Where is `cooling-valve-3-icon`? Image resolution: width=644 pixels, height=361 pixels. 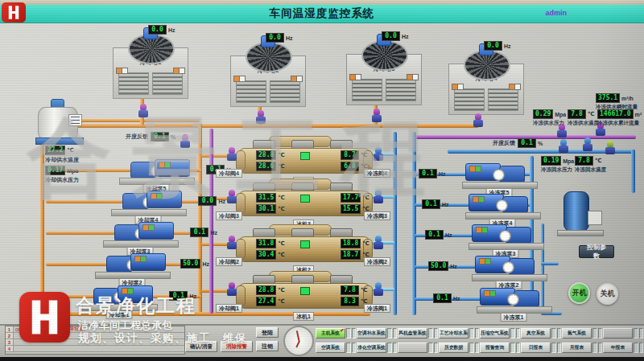
cooling-valve-3-icon is located at coordinates (232, 197).